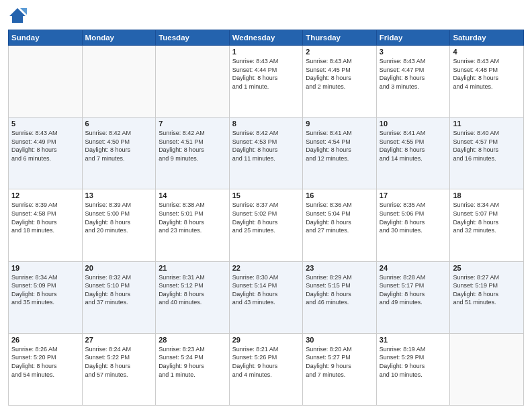 The image size is (532, 411). What do you see at coordinates (340, 362) in the screenshot?
I see `day-info: Sunrise: 8:20 AM Sunset: 5:27 PM Dayligh…` at bounding box center [340, 362].